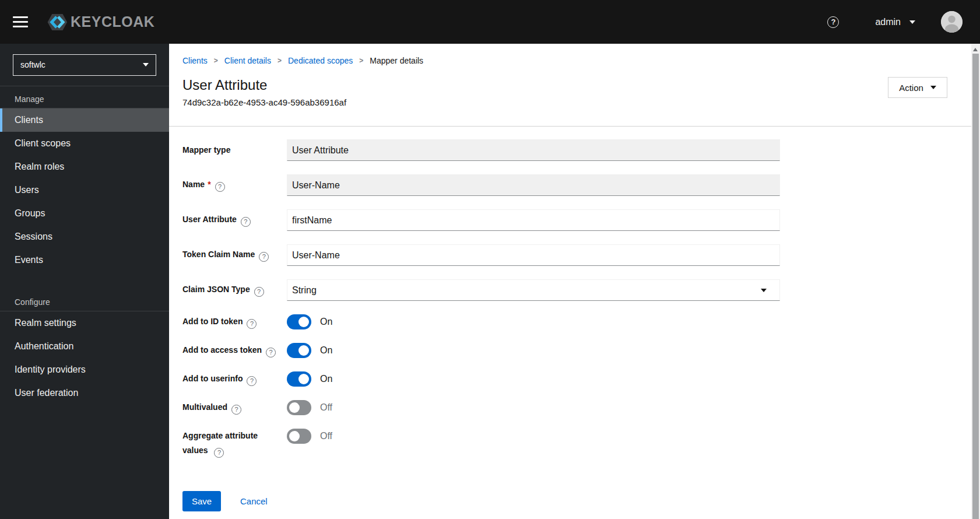 The width and height of the screenshot is (980, 519). What do you see at coordinates (99, 22) in the screenshot?
I see `keycloak-logo: KEYCLOAK` at bounding box center [99, 22].